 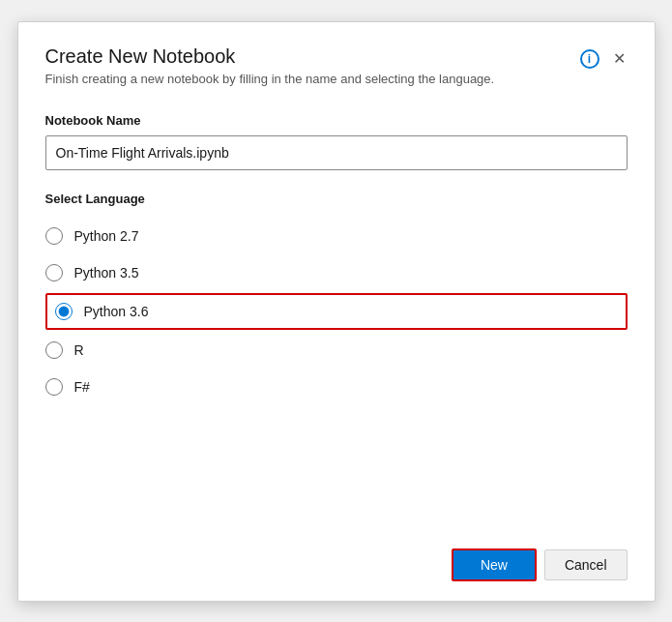 What do you see at coordinates (106, 236) in the screenshot?
I see `radio-label-python27: Python 2.7` at bounding box center [106, 236].